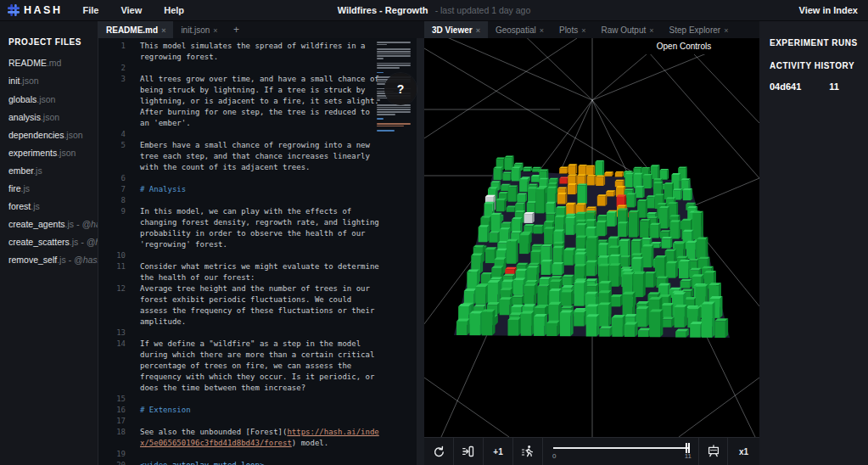 The height and width of the screenshot is (465, 868). What do you see at coordinates (49, 63) in the screenshot?
I see `file-item-README: README.md` at bounding box center [49, 63].